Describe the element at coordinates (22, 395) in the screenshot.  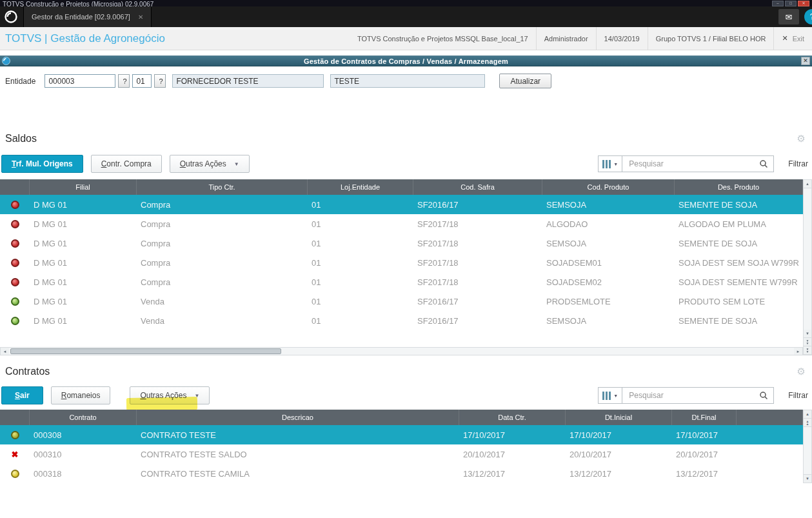
I see `sair-button: Sair` at that location.